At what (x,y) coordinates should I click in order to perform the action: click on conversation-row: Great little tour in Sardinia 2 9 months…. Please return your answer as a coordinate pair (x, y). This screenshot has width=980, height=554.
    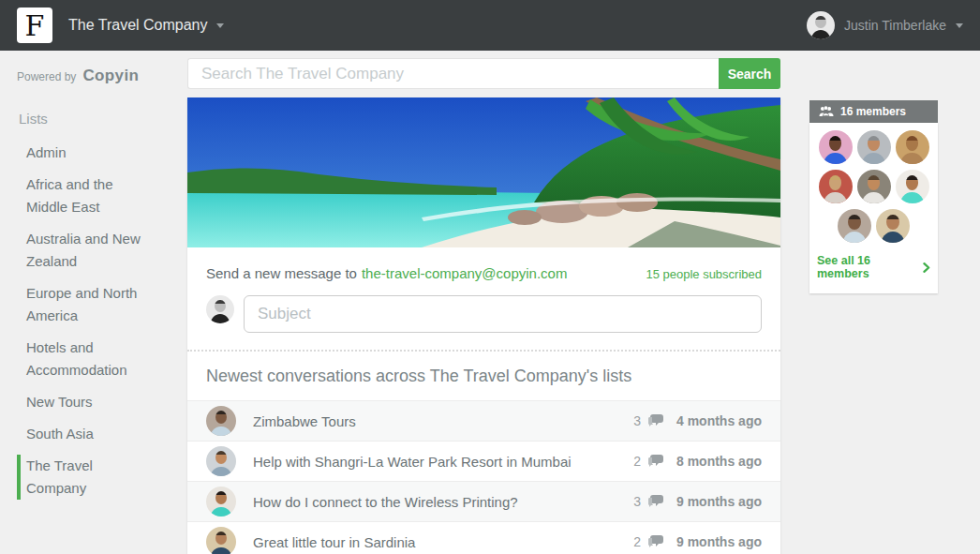
    Looking at the image, I should click on (483, 538).